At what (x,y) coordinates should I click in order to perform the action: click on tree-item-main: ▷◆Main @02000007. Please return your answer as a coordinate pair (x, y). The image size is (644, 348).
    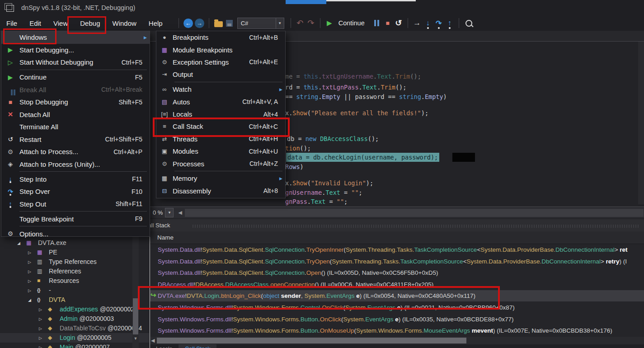
    Looking at the image, I should click on (75, 345).